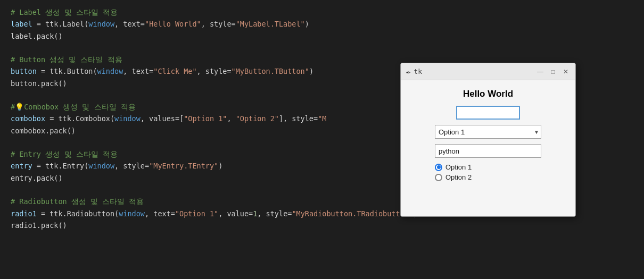 The width and height of the screenshot is (644, 279). What do you see at coordinates (540, 72) in the screenshot?
I see `tk-minimize-button: —` at bounding box center [540, 72].